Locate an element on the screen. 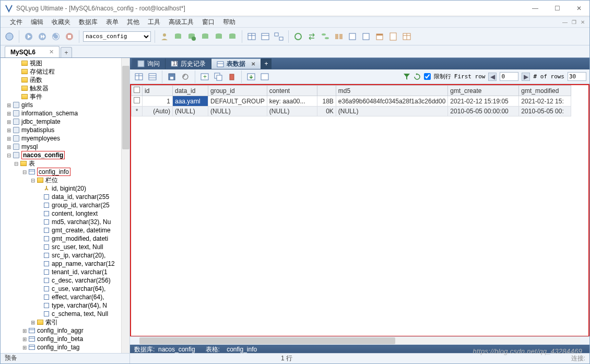 This screenshot has height=364, width=590. tree-table: ⊞config_info_beta is located at coordinates (65, 339).